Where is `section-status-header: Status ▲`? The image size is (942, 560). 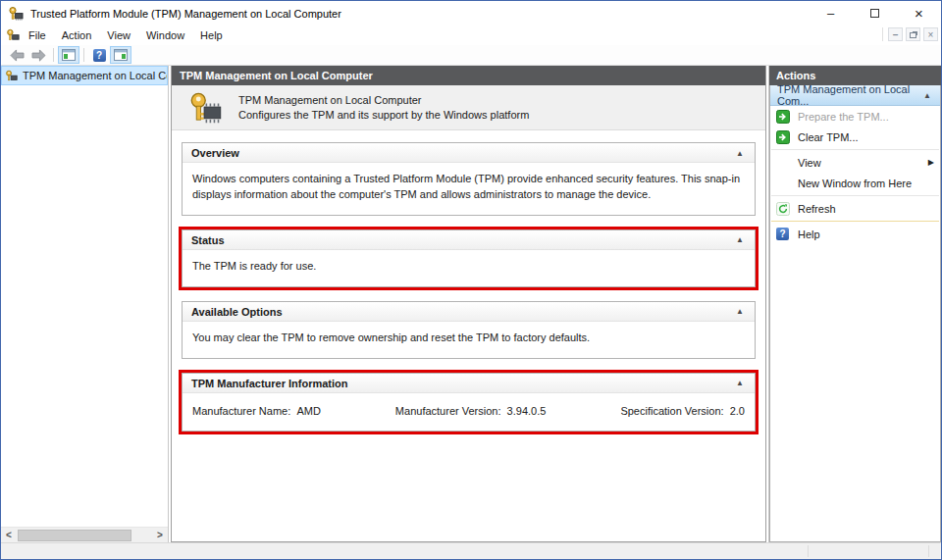 section-status-header: Status ▲ is located at coordinates (469, 240).